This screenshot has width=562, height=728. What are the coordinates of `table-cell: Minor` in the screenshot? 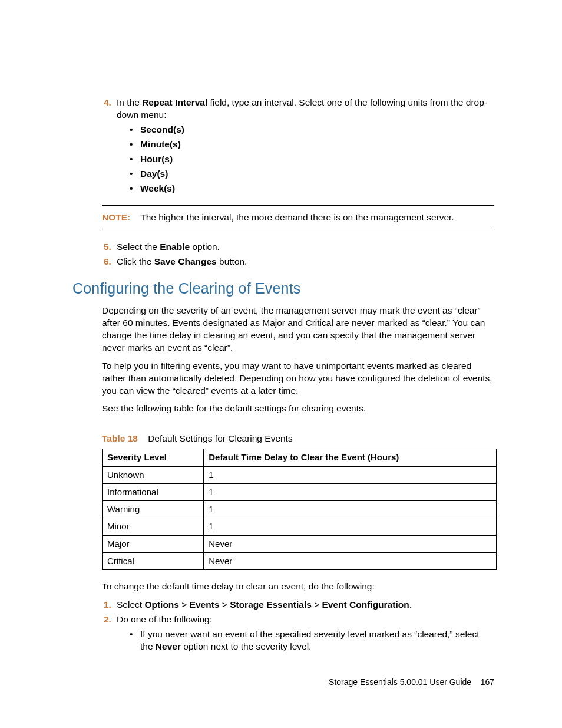 It's located at (153, 527).